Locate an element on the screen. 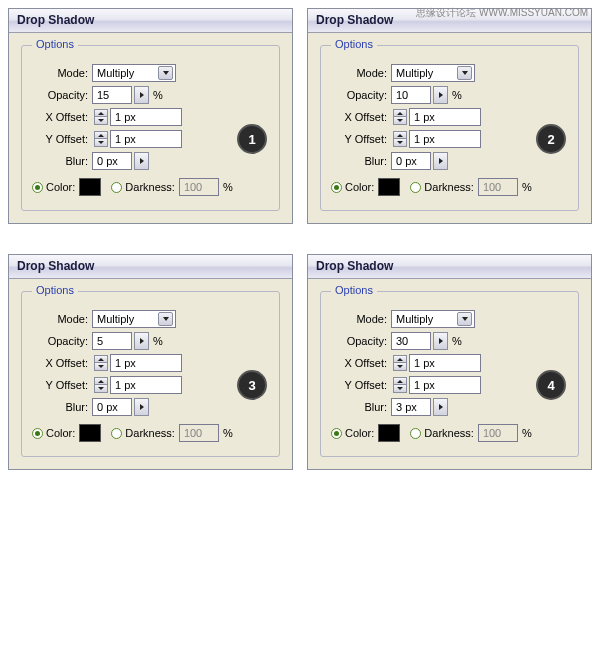  blur-input: 3 px is located at coordinates (411, 407).